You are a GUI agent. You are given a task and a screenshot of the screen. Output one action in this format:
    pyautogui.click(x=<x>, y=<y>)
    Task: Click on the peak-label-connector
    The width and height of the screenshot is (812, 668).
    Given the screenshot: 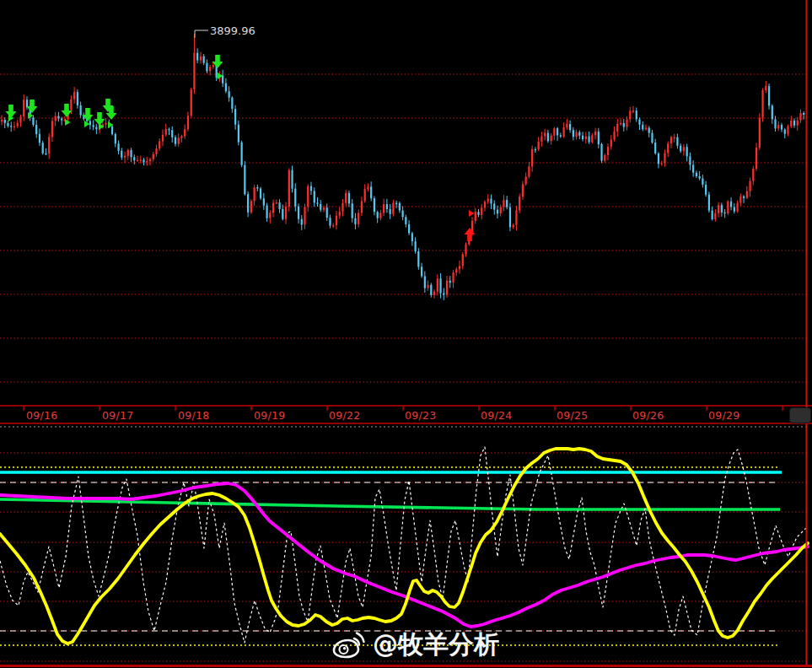 What is the action you would take?
    pyautogui.click(x=202, y=34)
    